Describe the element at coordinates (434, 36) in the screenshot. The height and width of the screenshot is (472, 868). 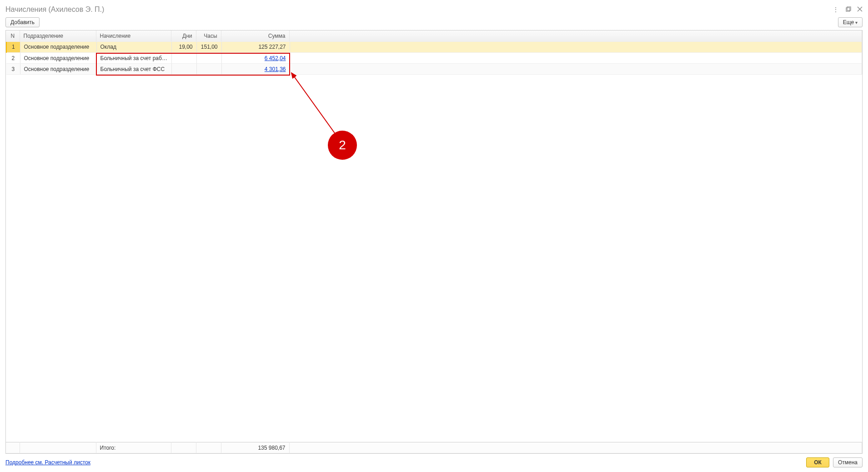
I see `table-header-row: N Подразделение Начисление Дни Часы Сумм…` at that location.